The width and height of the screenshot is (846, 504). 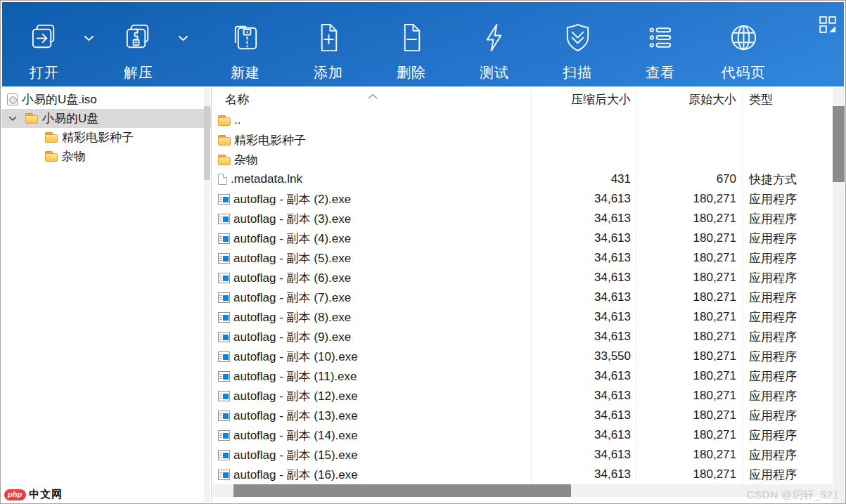 I want to click on file-name-cell: autoflag - 副本 (9).exe, so click(x=371, y=337).